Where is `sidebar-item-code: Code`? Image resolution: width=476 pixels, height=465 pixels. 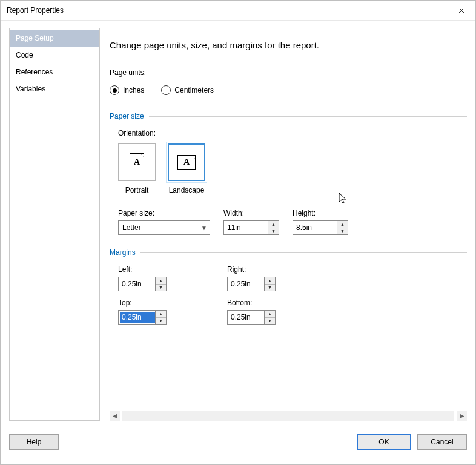 sidebar-item-code: Code is located at coordinates (55, 55).